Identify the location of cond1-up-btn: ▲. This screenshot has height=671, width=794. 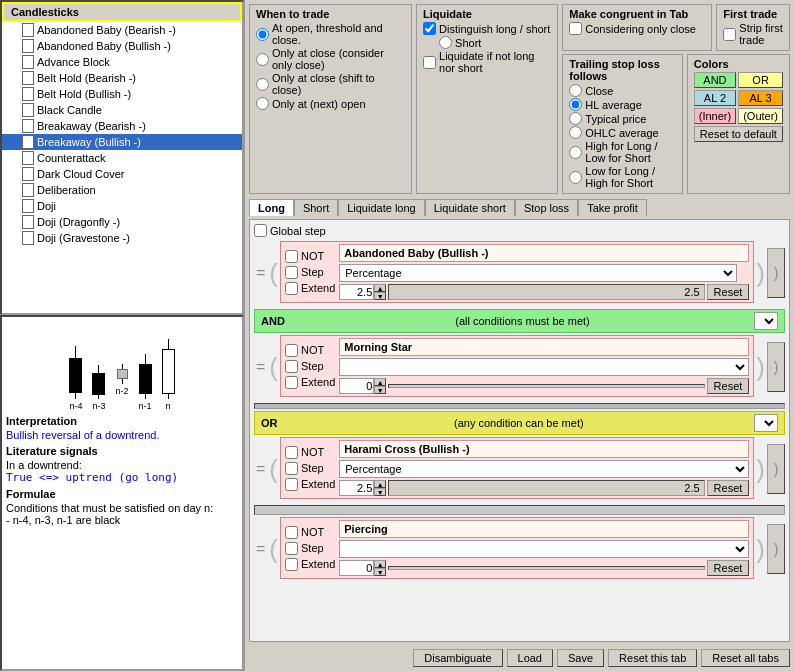
(380, 288).